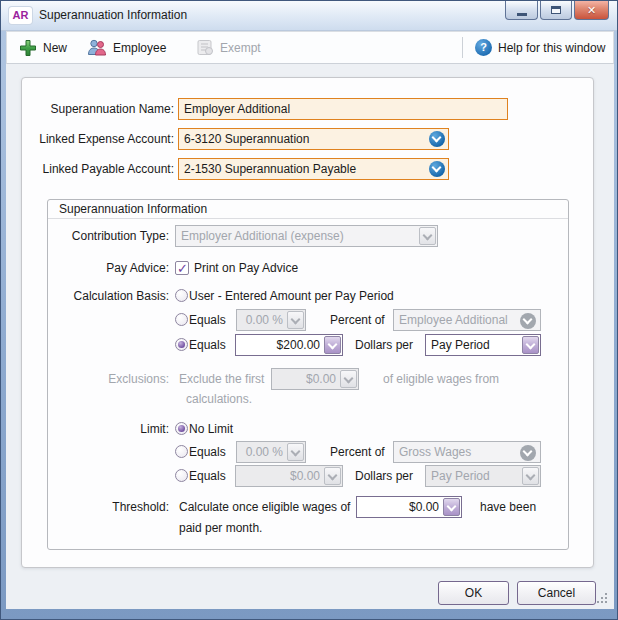 The height and width of the screenshot is (620, 618). What do you see at coordinates (314, 139) in the screenshot?
I see `linked-expense-account-select: 6-3120 Superannuation` at bounding box center [314, 139].